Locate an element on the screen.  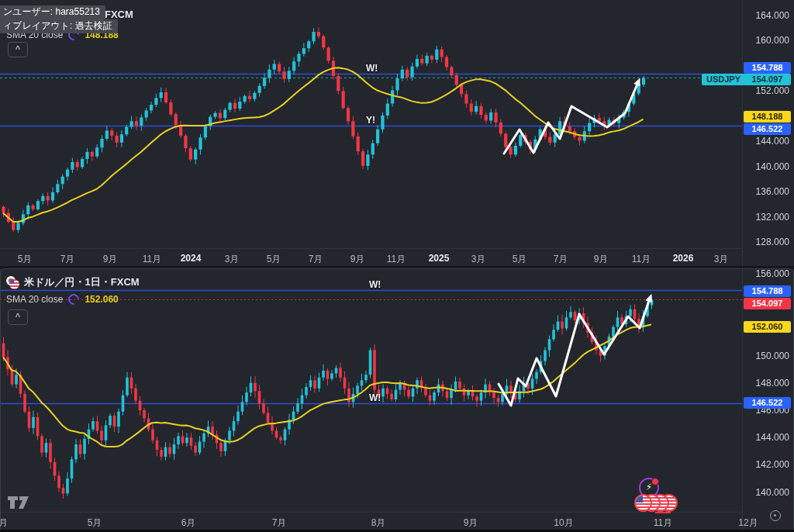
price-tick: 152.000 is located at coordinates (767, 91).